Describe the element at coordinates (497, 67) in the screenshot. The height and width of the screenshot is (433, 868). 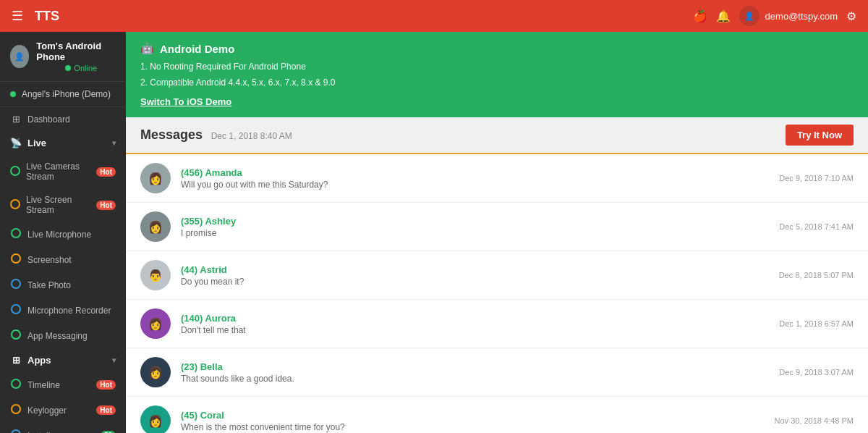
I see `banner-point1: 1. No Rooting Required For Android Phone` at that location.